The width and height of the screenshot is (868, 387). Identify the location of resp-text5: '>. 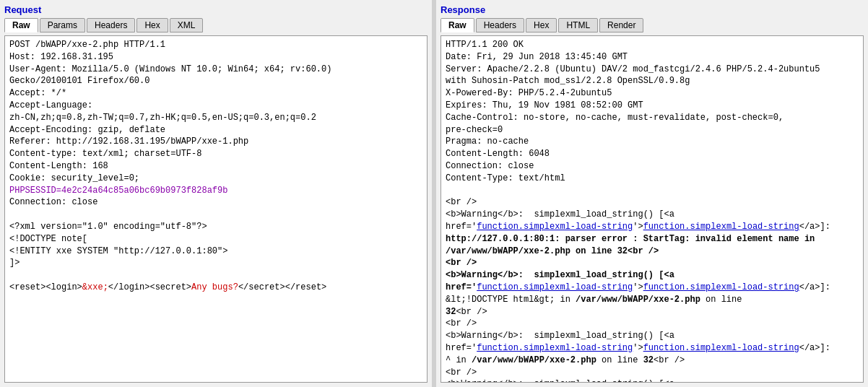
(638, 348).